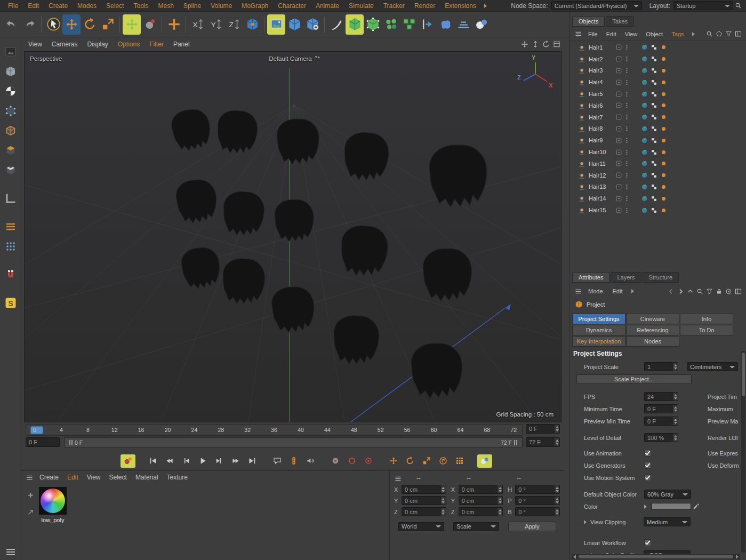 The height and width of the screenshot is (560, 746). Describe the element at coordinates (11, 91) in the screenshot. I see `texture-mode-button` at that location.